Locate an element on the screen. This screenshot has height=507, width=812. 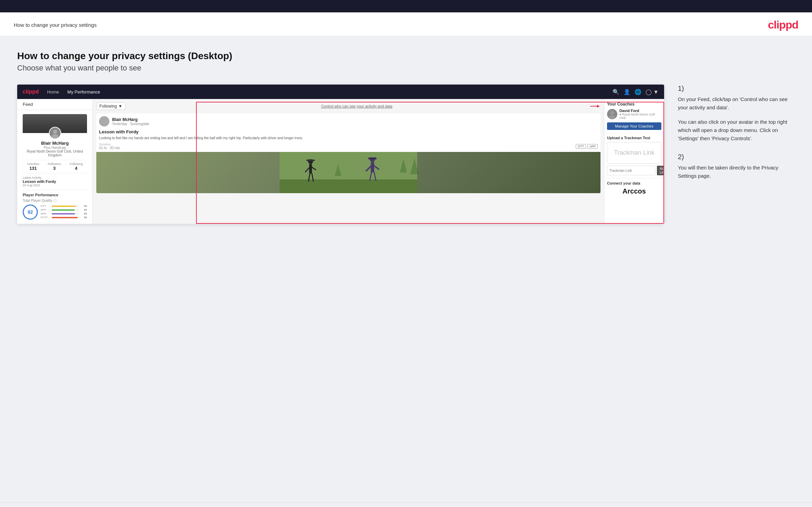
search-icon: 🔍 is located at coordinates (616, 92).